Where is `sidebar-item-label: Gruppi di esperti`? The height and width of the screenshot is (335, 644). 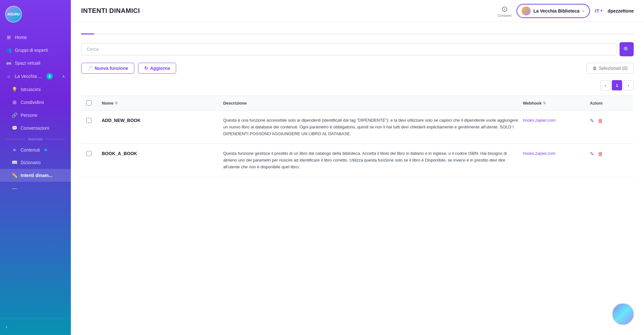
sidebar-item-label: Gruppi di esperti is located at coordinates (32, 50).